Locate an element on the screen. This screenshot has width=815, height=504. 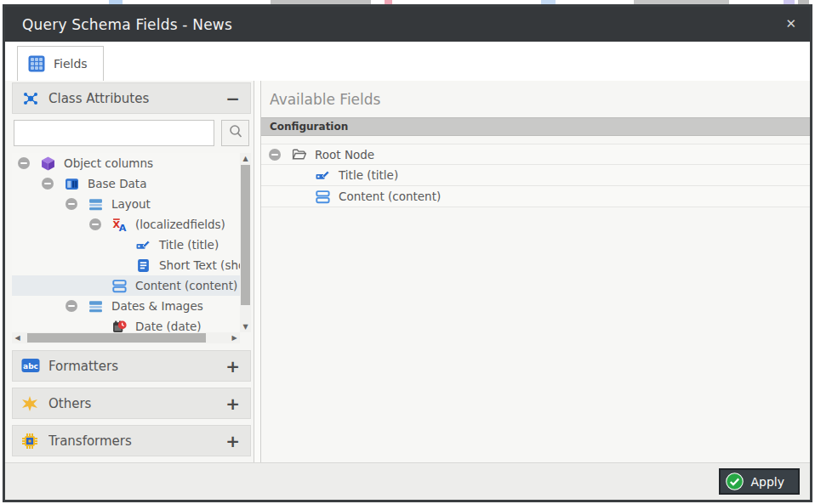
tree-item-date-date: Date (date) is located at coordinates (126, 325).